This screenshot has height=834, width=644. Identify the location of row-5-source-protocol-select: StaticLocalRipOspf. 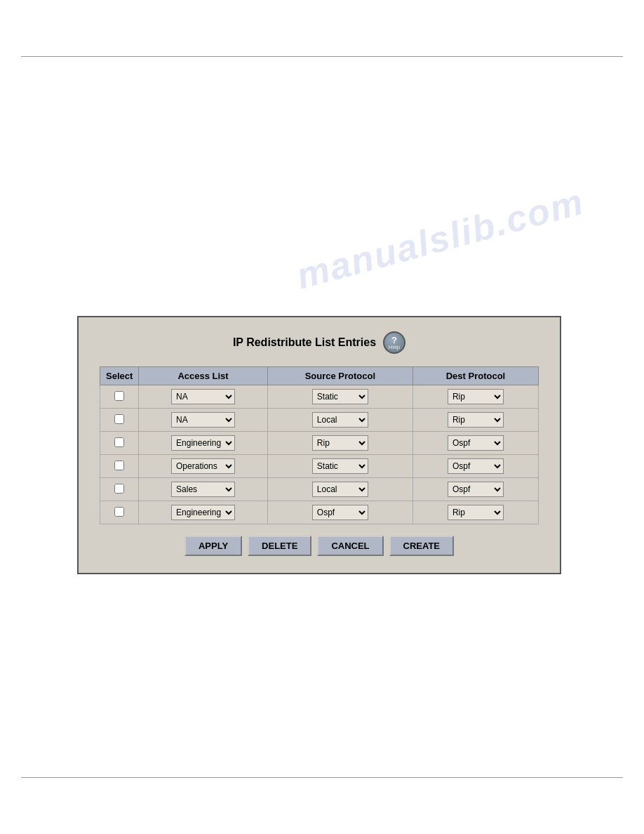
(340, 512).